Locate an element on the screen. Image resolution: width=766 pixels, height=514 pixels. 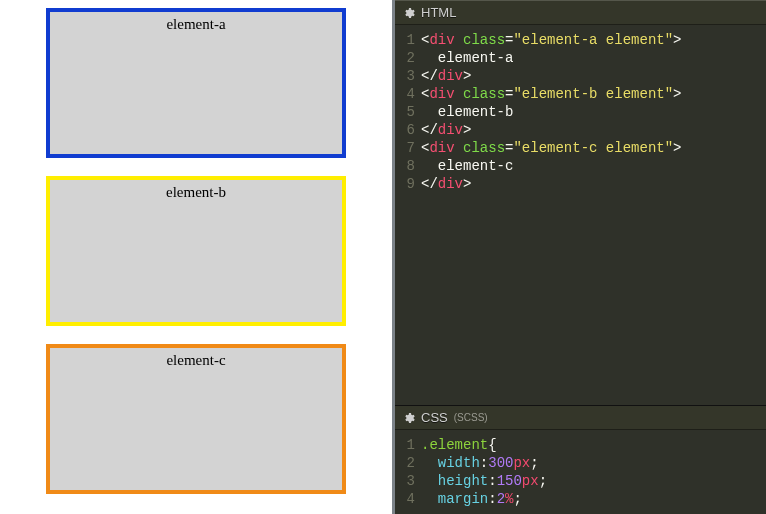
css-editor: CSS (SCSS) 1234 .element{ width:300px; h… is located at coordinates (580, 460).